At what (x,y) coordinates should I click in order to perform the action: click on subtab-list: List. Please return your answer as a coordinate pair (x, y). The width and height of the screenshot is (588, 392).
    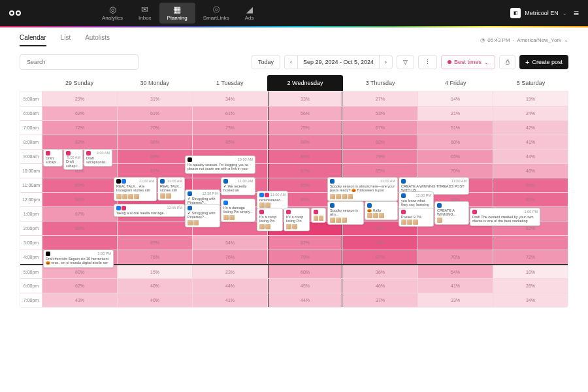
    Looking at the image, I should click on (66, 41).